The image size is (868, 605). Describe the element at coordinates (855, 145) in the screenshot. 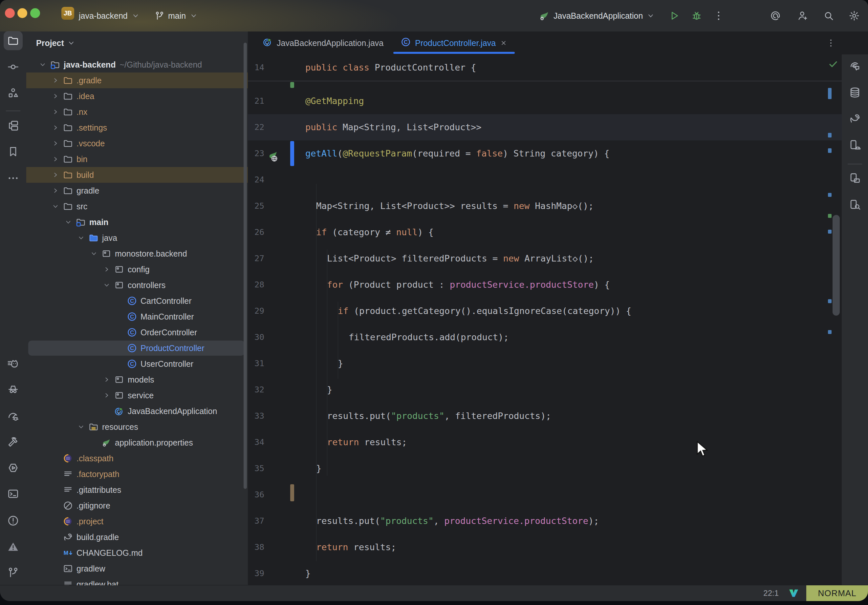

I see `running-devices-icon` at that location.